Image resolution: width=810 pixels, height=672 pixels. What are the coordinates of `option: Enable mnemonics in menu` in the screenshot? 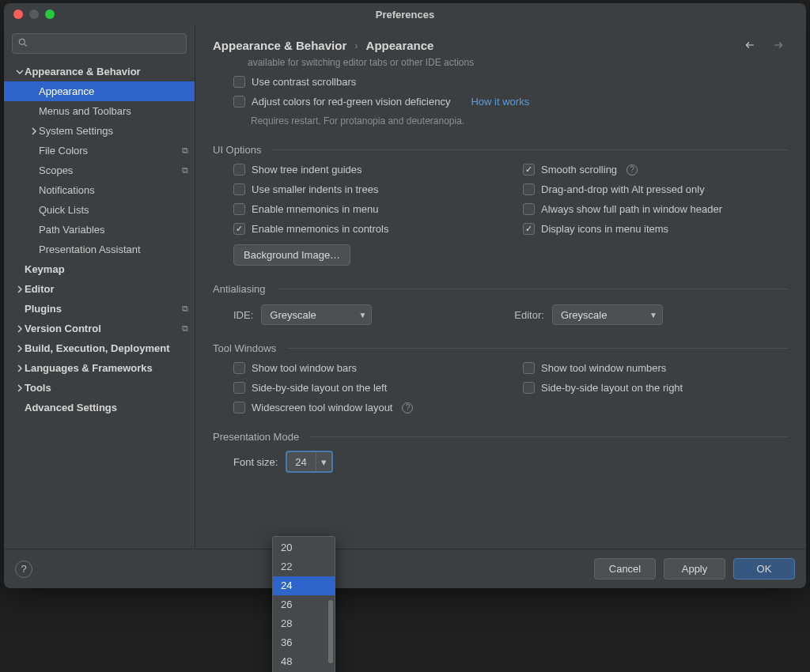 It's located at (366, 209).